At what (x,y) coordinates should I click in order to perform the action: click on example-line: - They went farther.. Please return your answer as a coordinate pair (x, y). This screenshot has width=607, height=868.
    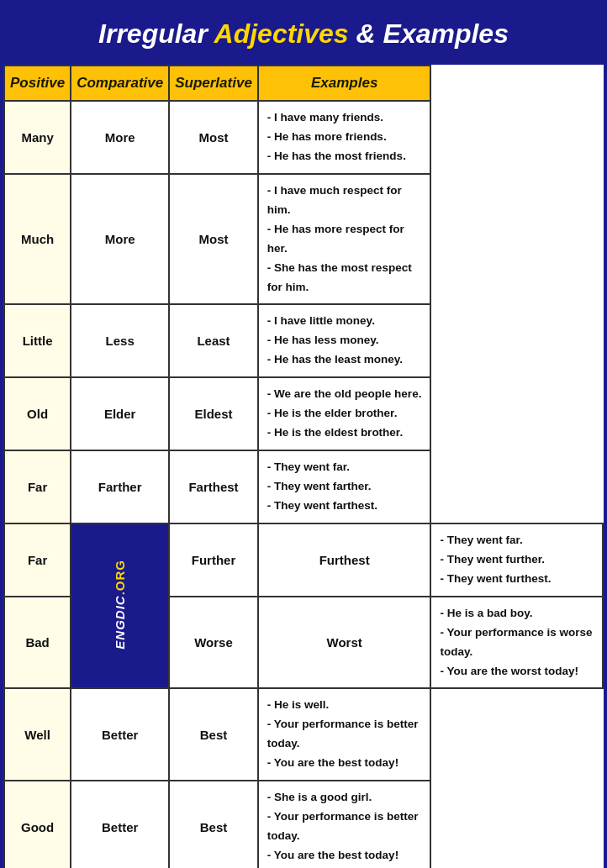
    Looking at the image, I should click on (319, 486).